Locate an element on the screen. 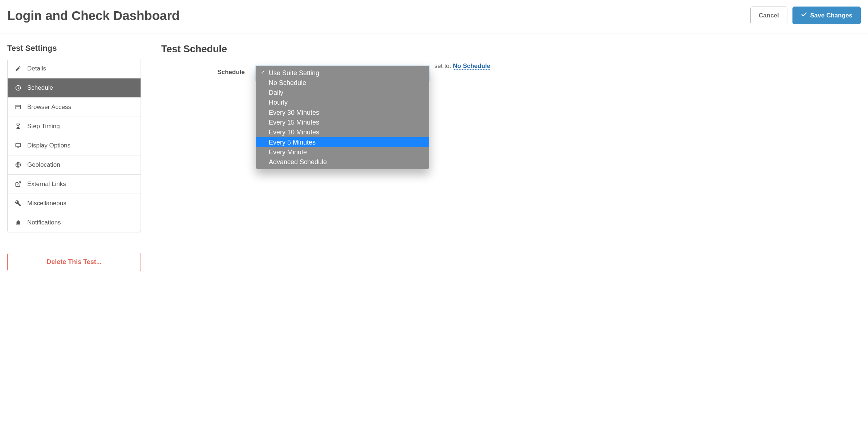  schedule-dropdown-menu: Use Suite SettingNo ScheduleDailyHourlyE… is located at coordinates (342, 118).